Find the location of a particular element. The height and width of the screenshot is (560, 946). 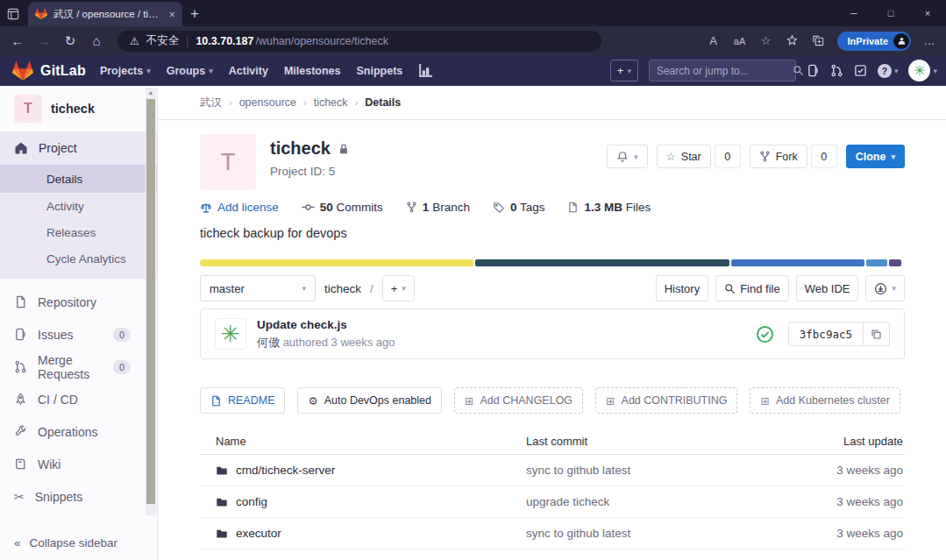

find-file-button: Find file is located at coordinates (752, 288).